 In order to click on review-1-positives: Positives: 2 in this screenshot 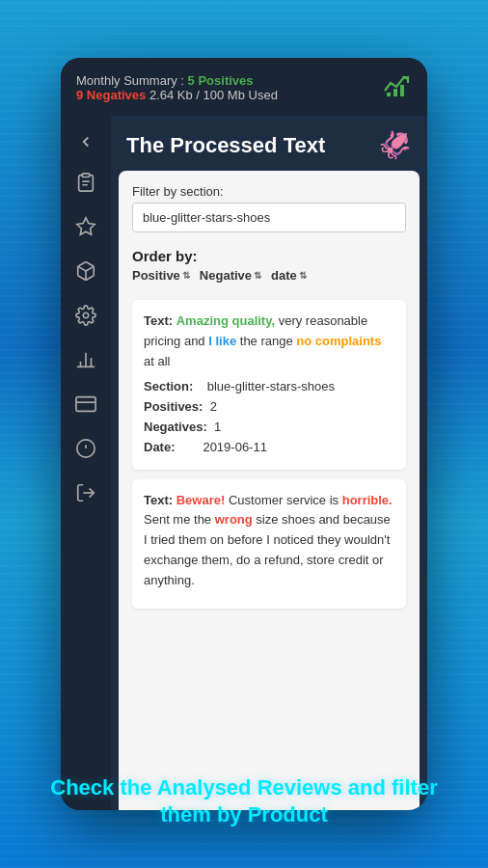, I will do `click(269, 407)`.